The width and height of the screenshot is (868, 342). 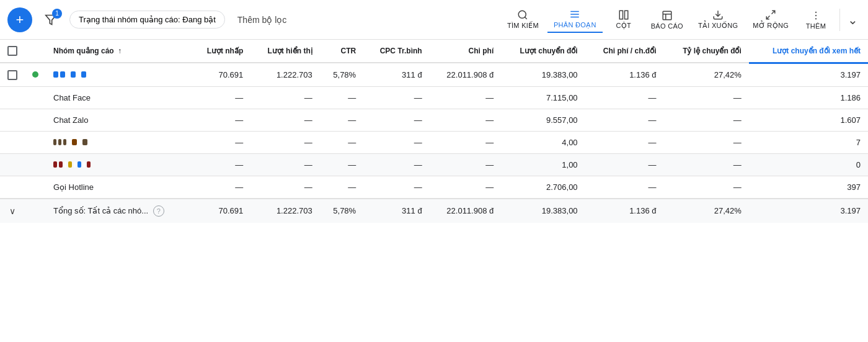 What do you see at coordinates (119, 74) in the screenshot?
I see `row-name-main` at bounding box center [119, 74].